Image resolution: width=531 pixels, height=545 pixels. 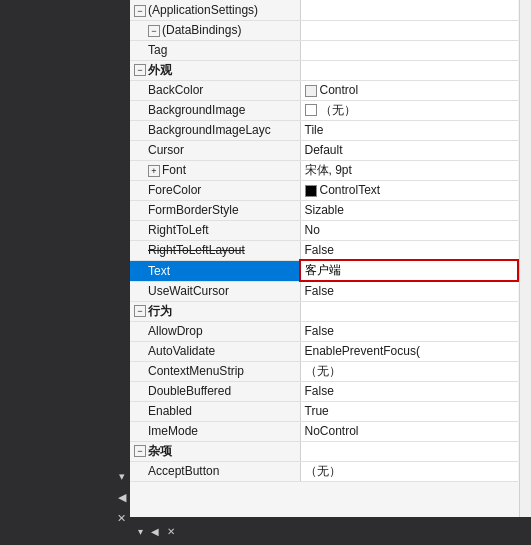 I want to click on table-row: −行为, so click(x=324, y=311).